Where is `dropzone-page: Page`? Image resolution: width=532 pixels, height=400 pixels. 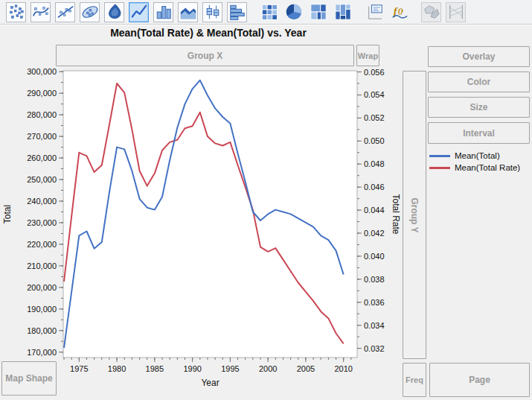 dropzone-page: Page is located at coordinates (479, 380).